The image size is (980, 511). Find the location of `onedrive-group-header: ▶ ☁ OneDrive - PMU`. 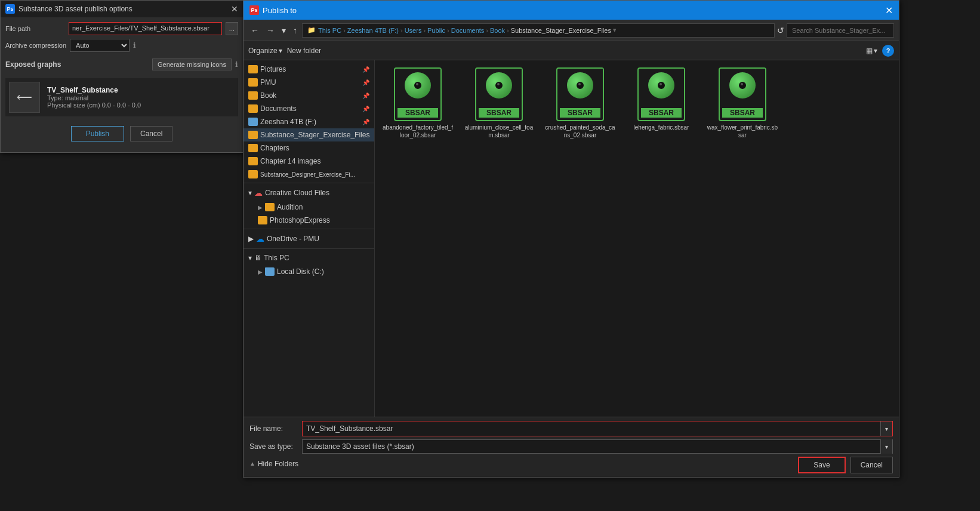

onedrive-group-header: ▶ ☁ OneDrive - PMU is located at coordinates (309, 239).